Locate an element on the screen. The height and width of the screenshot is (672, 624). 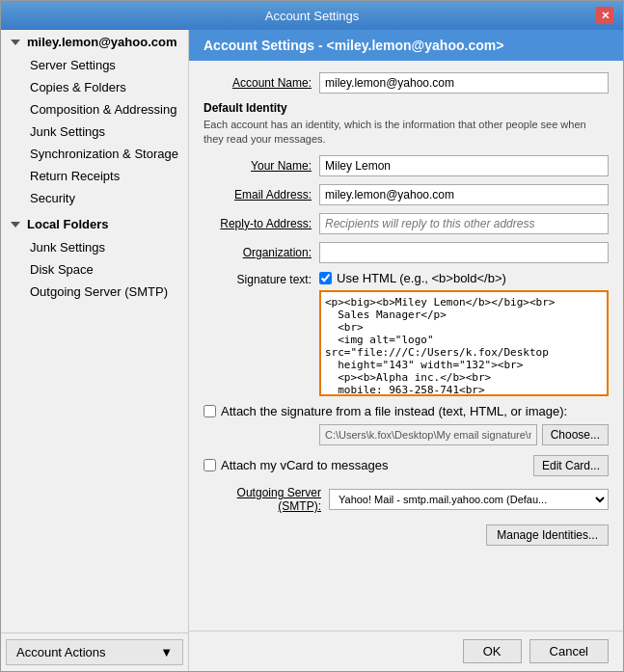
sidebar-item-return-receipts: Return Receipts is located at coordinates (95, 175).